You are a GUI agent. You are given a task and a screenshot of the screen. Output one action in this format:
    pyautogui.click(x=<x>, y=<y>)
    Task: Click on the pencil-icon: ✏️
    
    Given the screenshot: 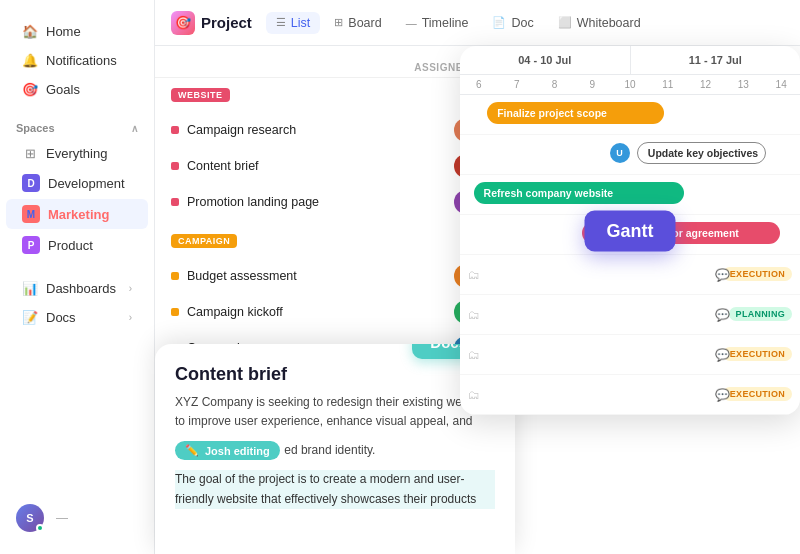 What is the action you would take?
    pyautogui.click(x=192, y=450)
    